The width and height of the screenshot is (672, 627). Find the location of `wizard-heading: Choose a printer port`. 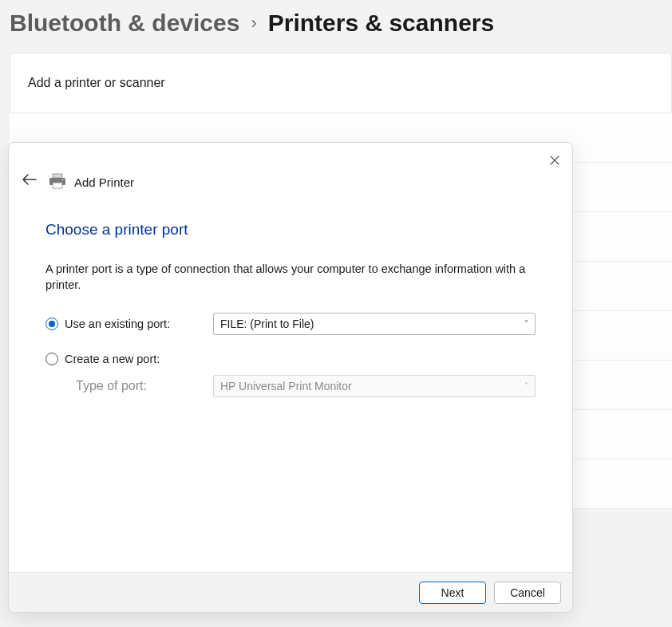

wizard-heading: Choose a printer port is located at coordinates (291, 230).